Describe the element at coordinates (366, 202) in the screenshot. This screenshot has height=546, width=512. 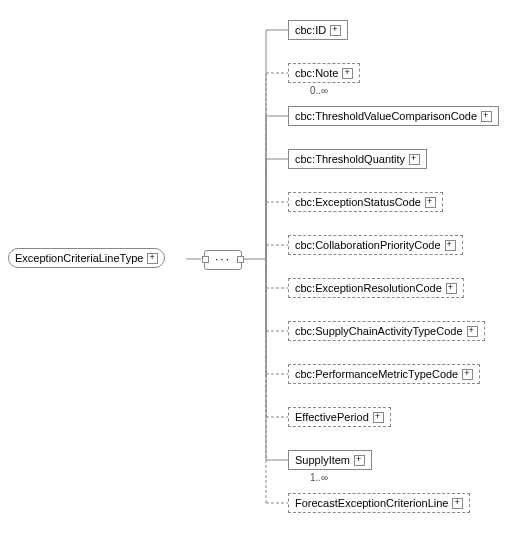
I see `child-element: cbc:ExceptionStatusCode` at that location.